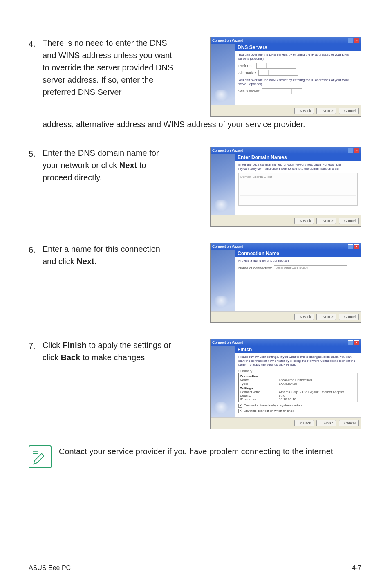 The width and height of the screenshot is (390, 588). What do you see at coordinates (286, 384) in the screenshot?
I see `wizard-finish: Connection Wizard × Finish Please review…` at bounding box center [286, 384].